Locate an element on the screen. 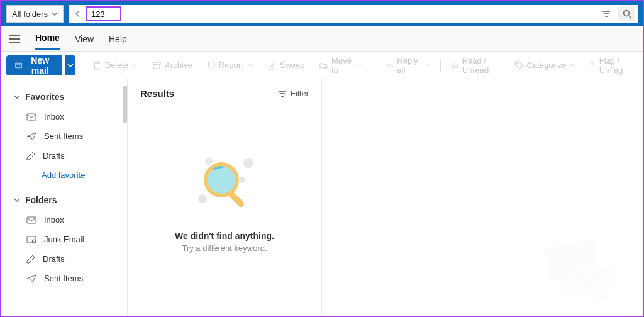 This screenshot has height=317, width=644. menu-home: Home is located at coordinates (48, 39).